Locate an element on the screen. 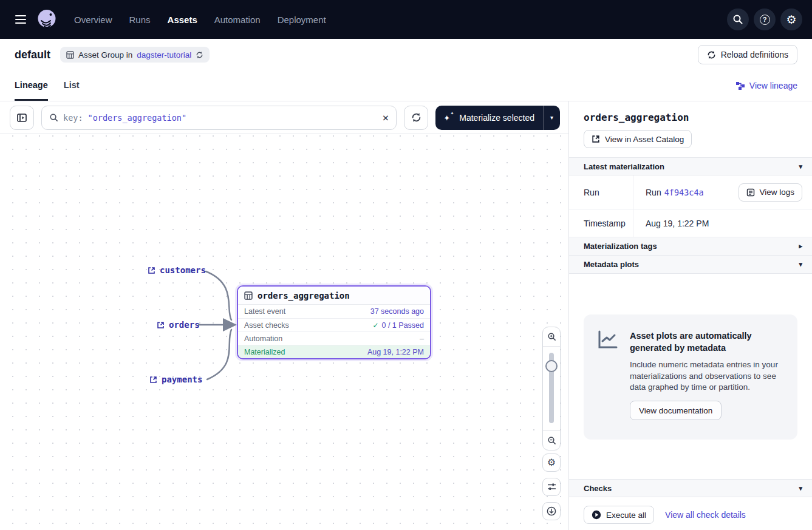 This screenshot has width=812, height=530. tabs-row: Lineage List View lineage is located at coordinates (406, 86).